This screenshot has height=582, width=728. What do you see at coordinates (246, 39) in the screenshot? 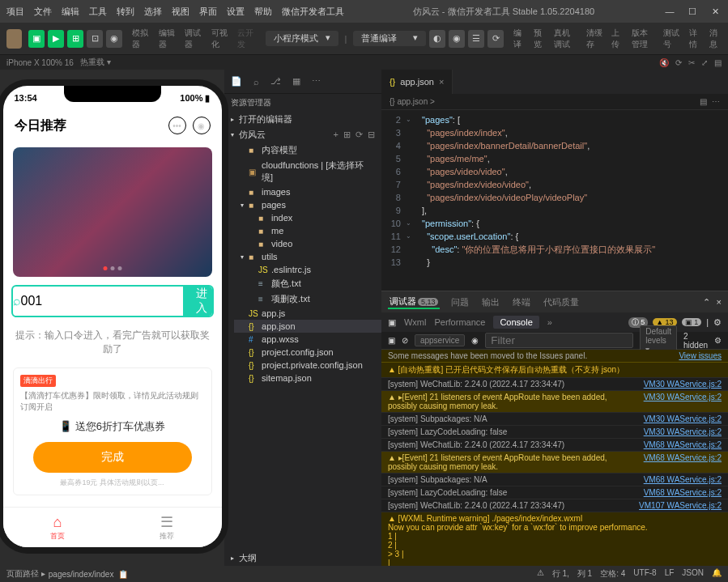
I see `cloud-label: 云开发` at bounding box center [246, 39].